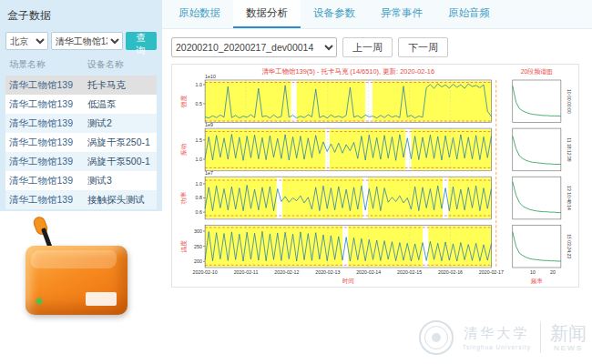  Describe the element at coordinates (122, 86) in the screenshot. I see `row-device: 托卡马克` at that location.